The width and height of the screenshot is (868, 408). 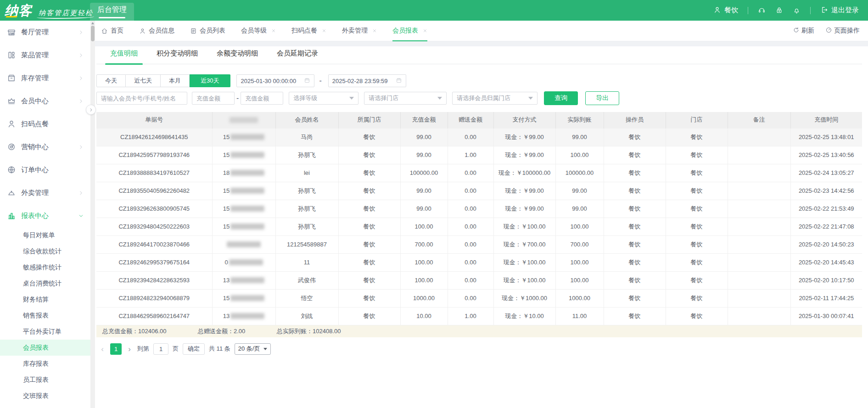 I want to click on sidebar-item-marketing: 营销中心, so click(x=45, y=147).